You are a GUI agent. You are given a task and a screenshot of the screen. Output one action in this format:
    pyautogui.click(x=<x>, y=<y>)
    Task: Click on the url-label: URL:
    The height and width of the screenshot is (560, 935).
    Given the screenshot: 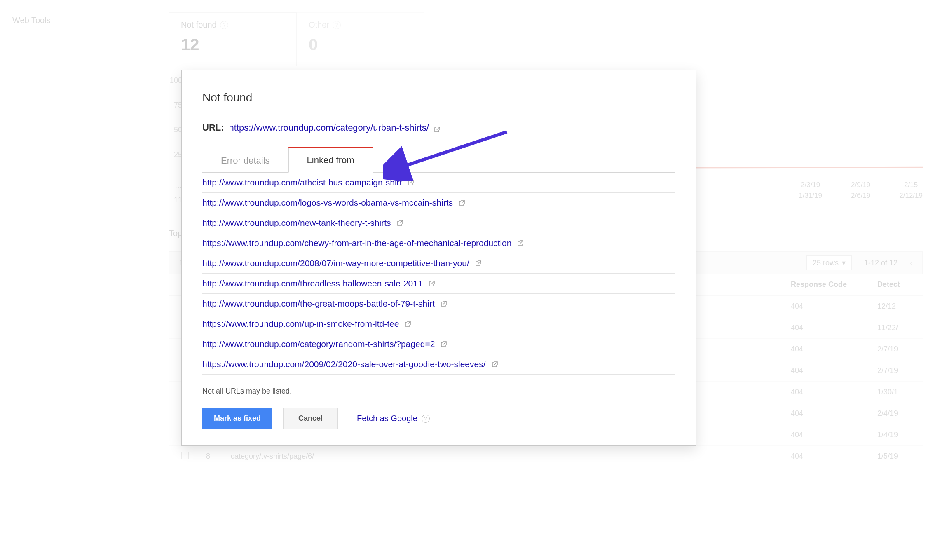 What is the action you would take?
    pyautogui.click(x=213, y=128)
    